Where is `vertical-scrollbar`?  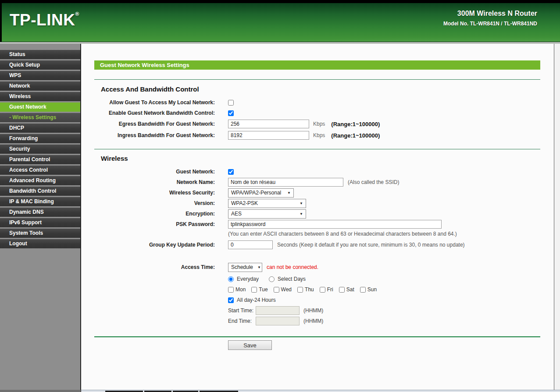
vertical-scrollbar is located at coordinates (557, 218).